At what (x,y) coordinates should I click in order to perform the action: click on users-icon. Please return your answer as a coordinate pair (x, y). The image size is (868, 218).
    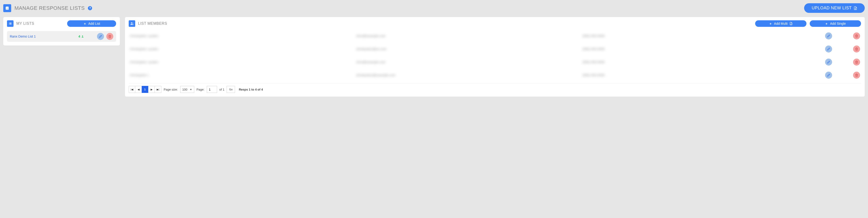
    Looking at the image, I should click on (132, 24).